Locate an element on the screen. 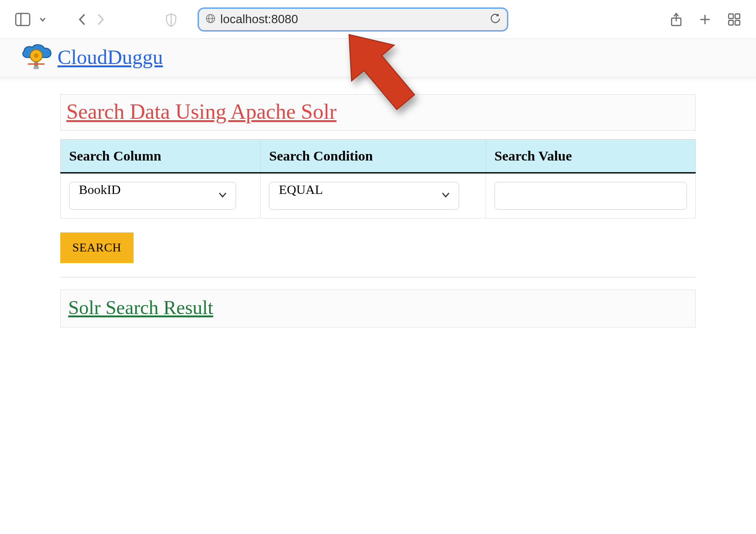  reload-icon is located at coordinates (495, 19).